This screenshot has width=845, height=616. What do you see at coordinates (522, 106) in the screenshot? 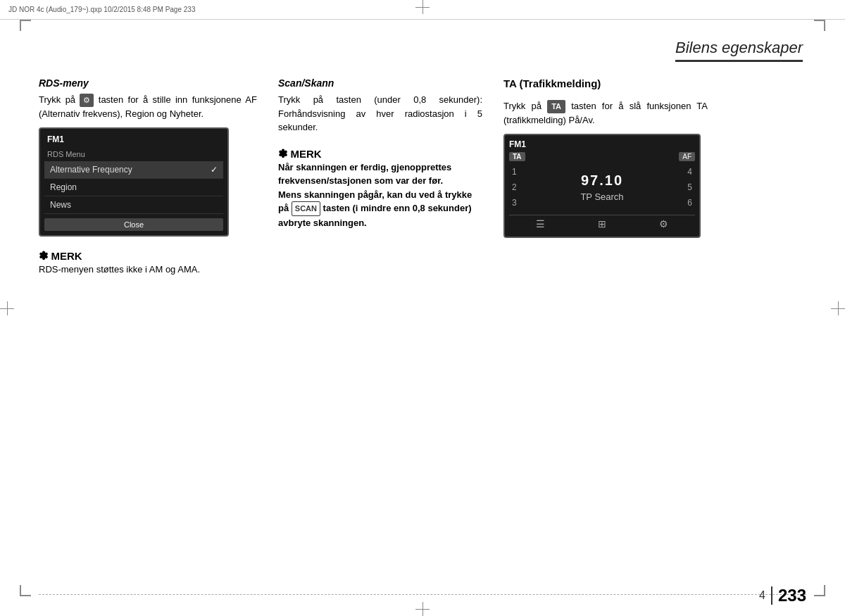
I see `ta-para-before: Trykk på` at bounding box center [522, 106].